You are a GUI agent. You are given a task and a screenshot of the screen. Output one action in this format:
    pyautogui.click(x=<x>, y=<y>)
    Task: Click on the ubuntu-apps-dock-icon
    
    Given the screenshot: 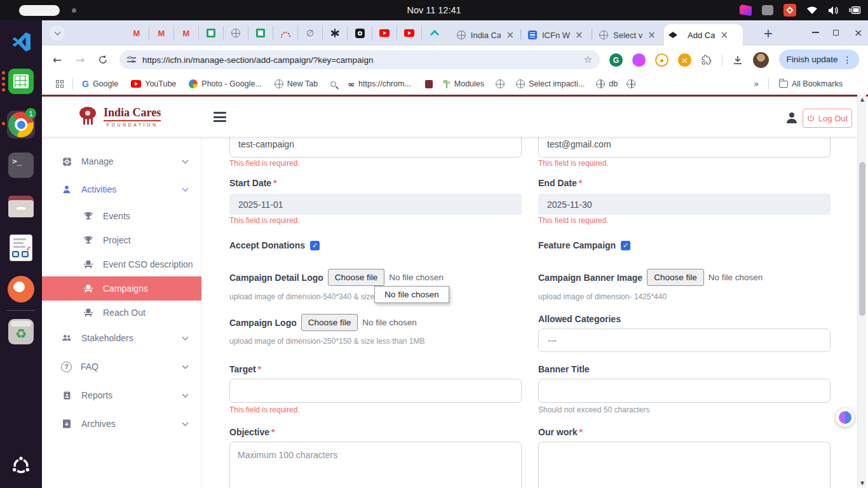 What is the action you would take?
    pyautogui.click(x=21, y=466)
    